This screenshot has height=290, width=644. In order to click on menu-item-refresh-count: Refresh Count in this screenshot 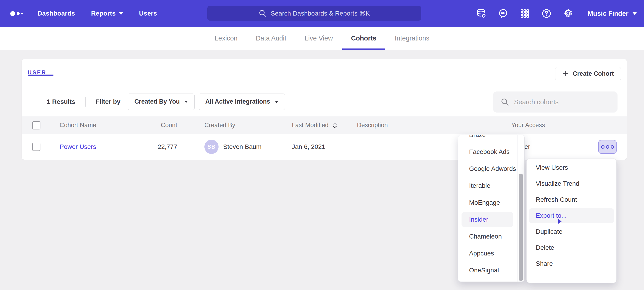, I will do `click(572, 200)`.